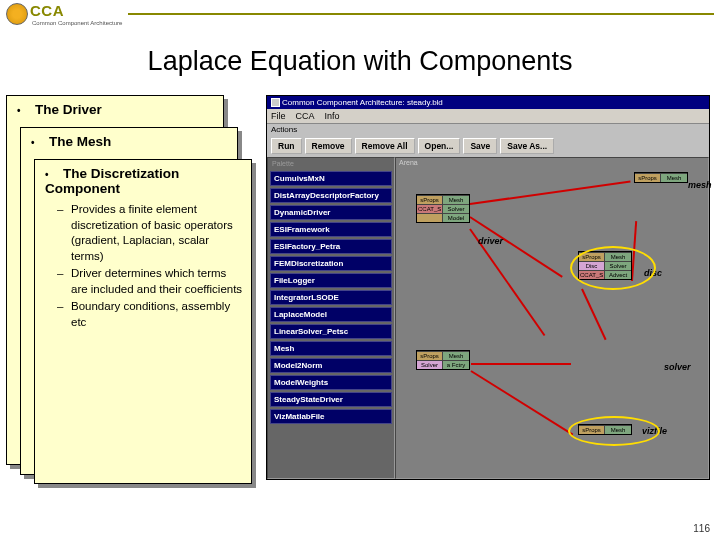  Describe the element at coordinates (661, 178) in the screenshot. I see `component-mesh: sPropsMesh` at that location.